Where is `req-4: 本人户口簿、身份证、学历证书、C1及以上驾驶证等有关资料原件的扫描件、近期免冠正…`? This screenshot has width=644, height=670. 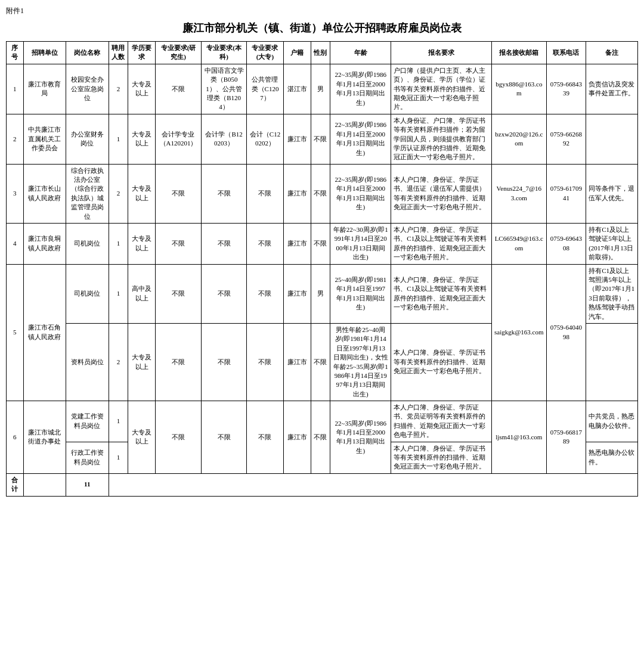
req-4: 本人户口簿、身份证、学历证书、C1及以上驾驶证等有关资料原件的扫描件、近期免冠正… is located at coordinates (441, 244).